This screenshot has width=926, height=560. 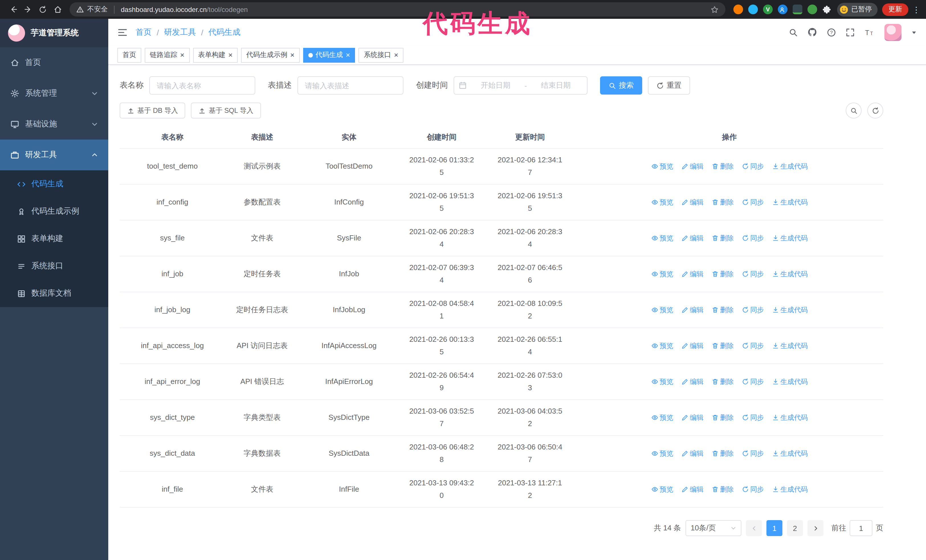 I want to click on browser-back-button, so click(x=13, y=9).